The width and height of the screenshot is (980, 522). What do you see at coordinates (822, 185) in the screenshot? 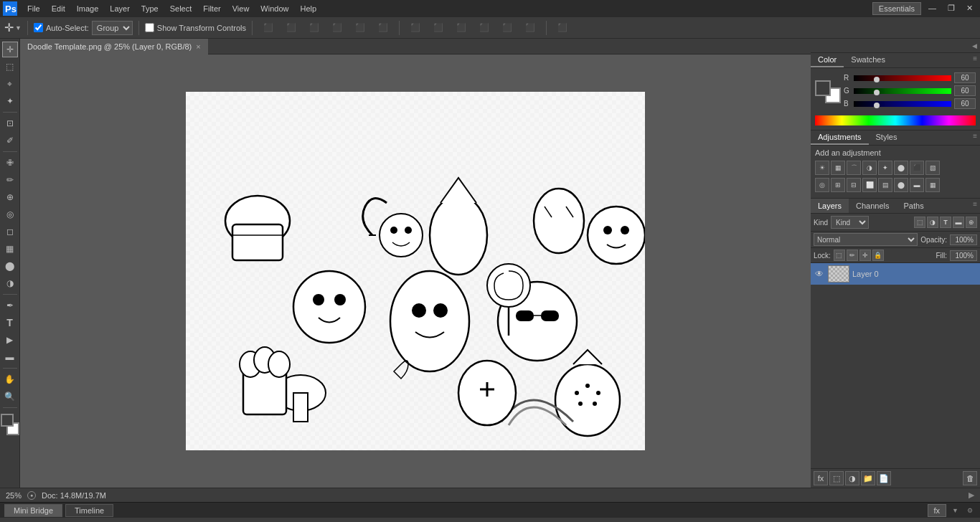
I see `photo-filter-btn: ◎` at bounding box center [822, 185].